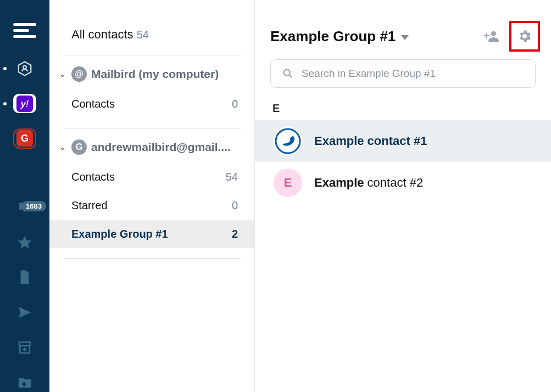  I want to click on contact-avatar: E, so click(288, 183).